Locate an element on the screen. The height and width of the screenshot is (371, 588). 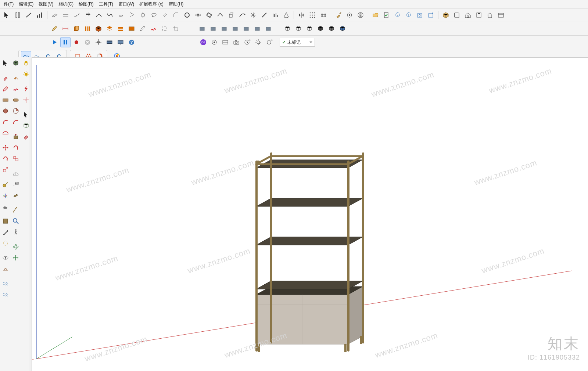
pause-button is located at coordinates (65, 42).